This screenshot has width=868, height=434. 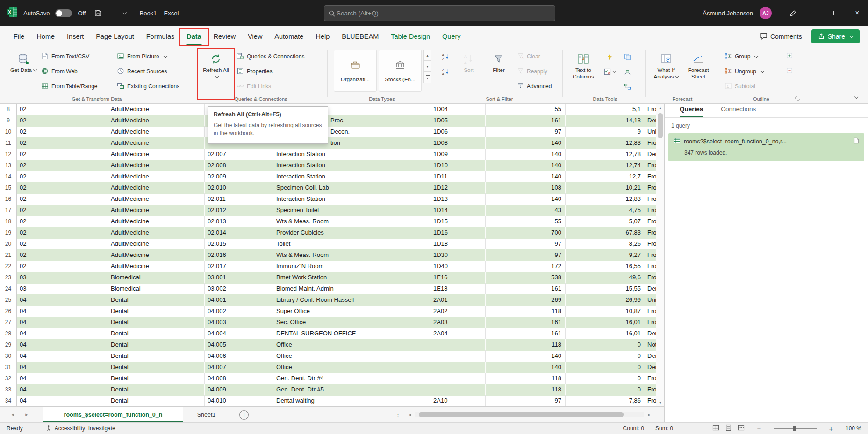 What do you see at coordinates (525, 244) in the screenshot?
I see `cell: 97` at bounding box center [525, 244].